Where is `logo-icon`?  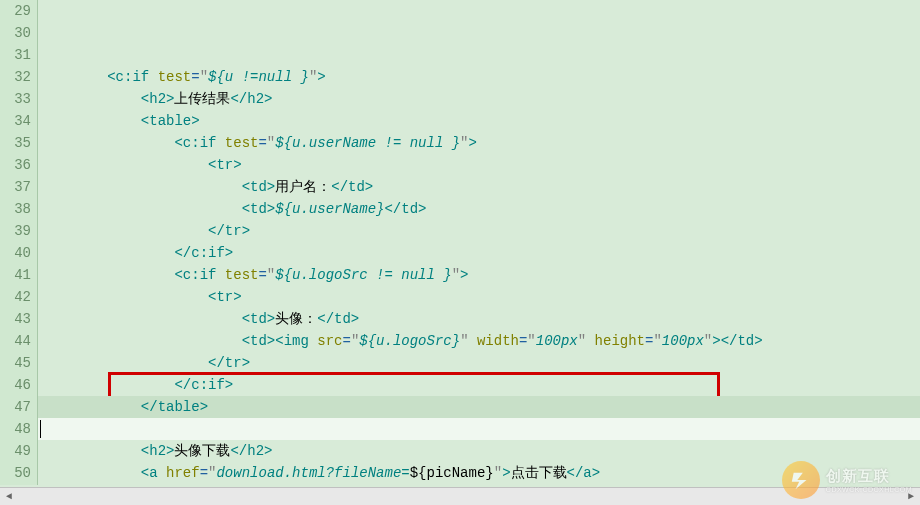 logo-icon is located at coordinates (801, 480).